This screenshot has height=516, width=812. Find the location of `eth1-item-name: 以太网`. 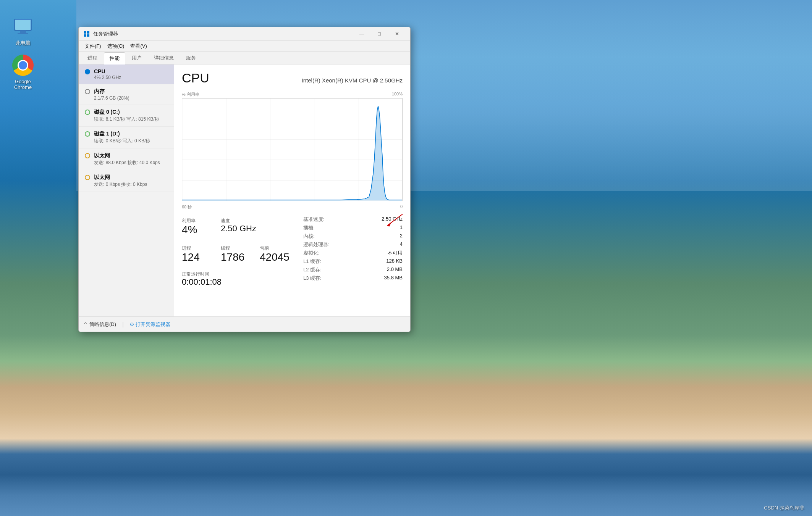

eth1-item-name: 以太网 is located at coordinates (131, 177).